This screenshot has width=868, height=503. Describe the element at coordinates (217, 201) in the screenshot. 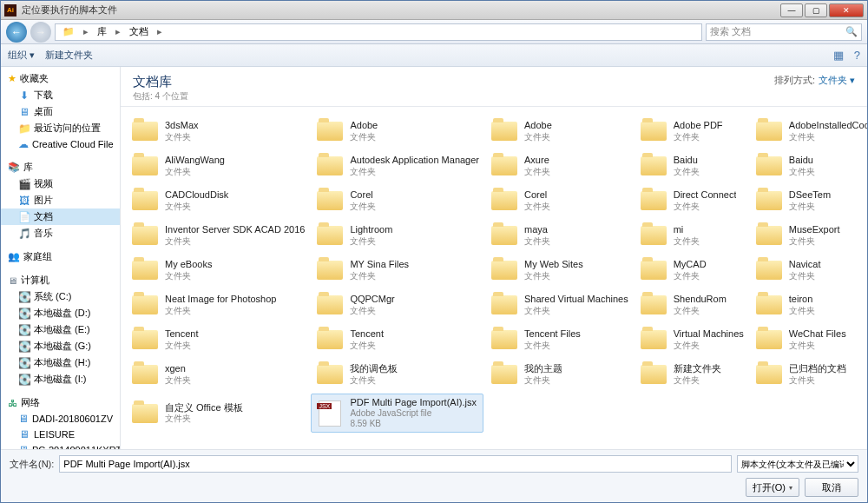

I see `folder-item: CADCloudDisk文件夹` at that location.